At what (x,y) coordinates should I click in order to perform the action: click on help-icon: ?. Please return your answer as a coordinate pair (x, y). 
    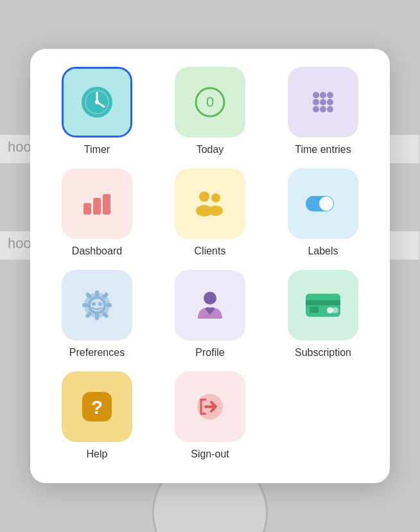
    Looking at the image, I should click on (97, 407).